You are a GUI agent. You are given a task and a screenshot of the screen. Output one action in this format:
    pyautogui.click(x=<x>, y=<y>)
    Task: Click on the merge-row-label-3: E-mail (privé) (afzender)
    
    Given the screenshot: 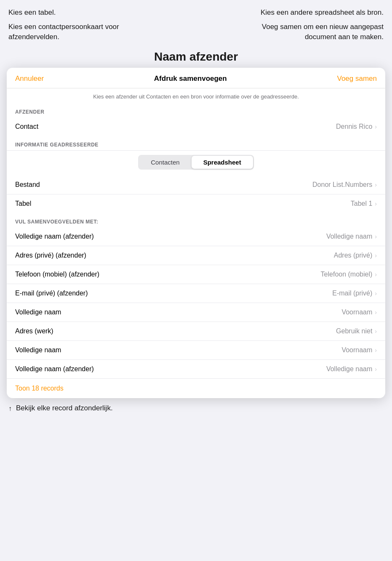 What is the action you would take?
    pyautogui.click(x=51, y=293)
    